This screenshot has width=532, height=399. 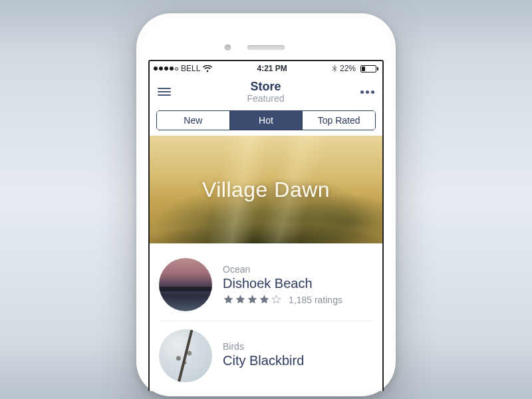 I want to click on tab-top-rated: Top Rated, so click(x=339, y=120).